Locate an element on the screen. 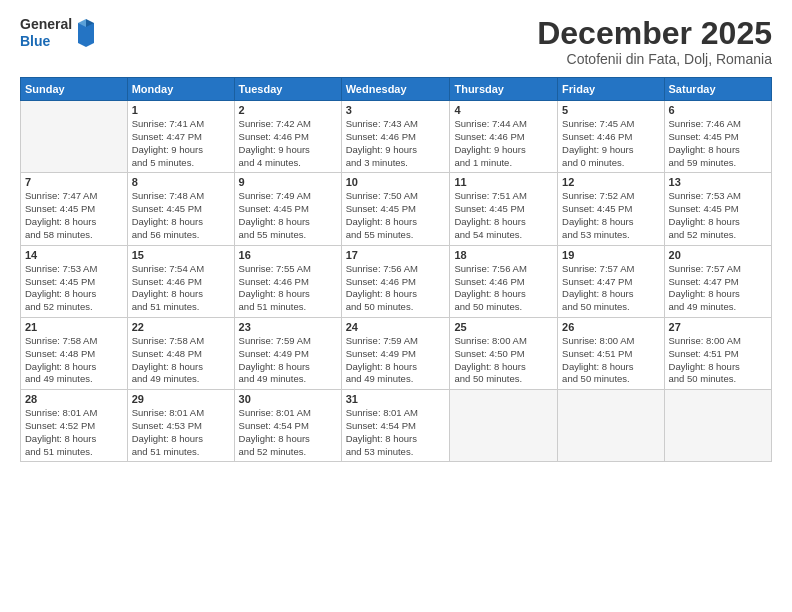 The width and height of the screenshot is (792, 612). calendar-cell: 11Sunrise: 7:51 AMSunset: 4:45 PMDayligh… is located at coordinates (504, 209).